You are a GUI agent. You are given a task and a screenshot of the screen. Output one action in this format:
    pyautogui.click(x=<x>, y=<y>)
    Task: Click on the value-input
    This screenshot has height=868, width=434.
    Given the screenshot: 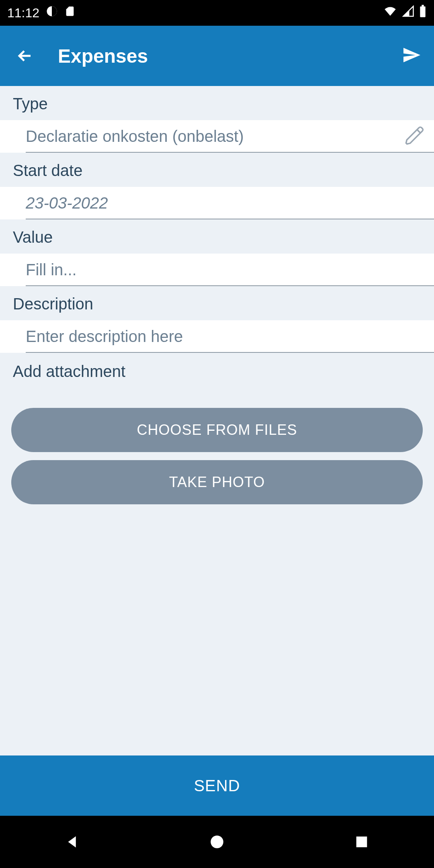 What is the action you would take?
    pyautogui.click(x=226, y=270)
    